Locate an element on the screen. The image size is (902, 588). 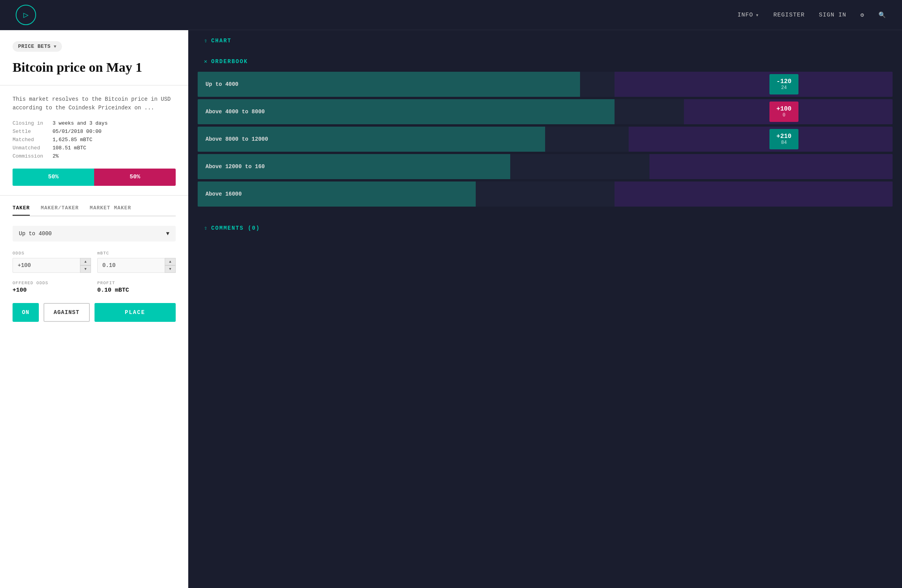
tabs-row: TAKER MAKER/TAKER MARKET MAKER is located at coordinates (94, 211).